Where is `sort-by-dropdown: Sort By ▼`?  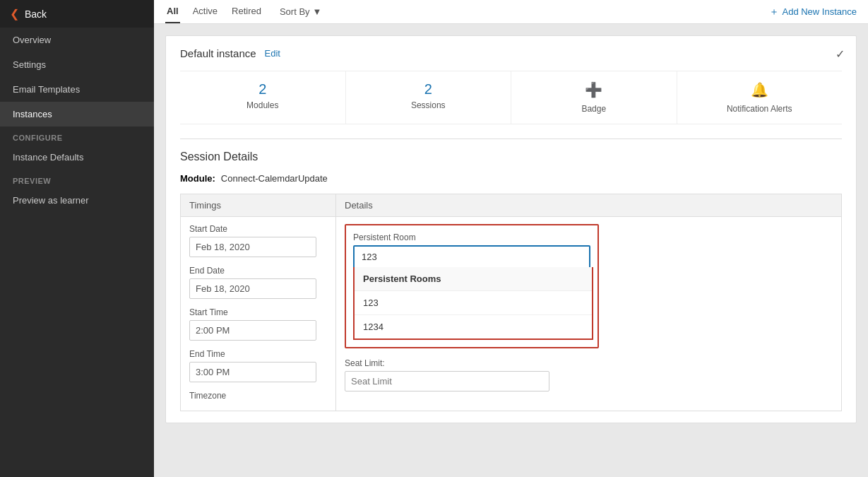
sort-by-dropdown: Sort By ▼ is located at coordinates (301, 11).